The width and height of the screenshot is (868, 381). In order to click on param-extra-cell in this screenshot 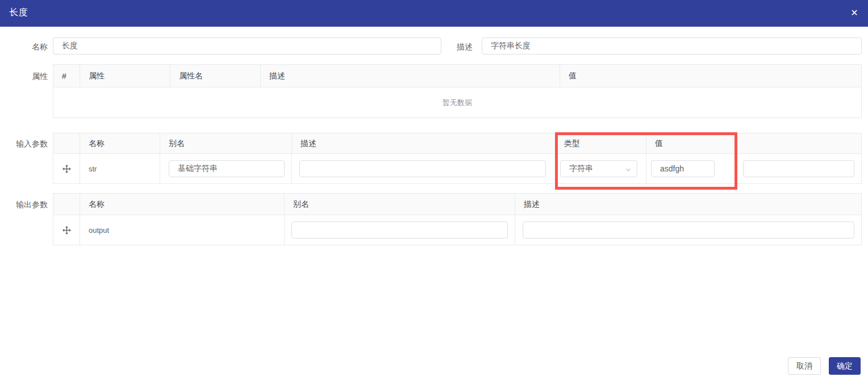, I will do `click(799, 169)`.